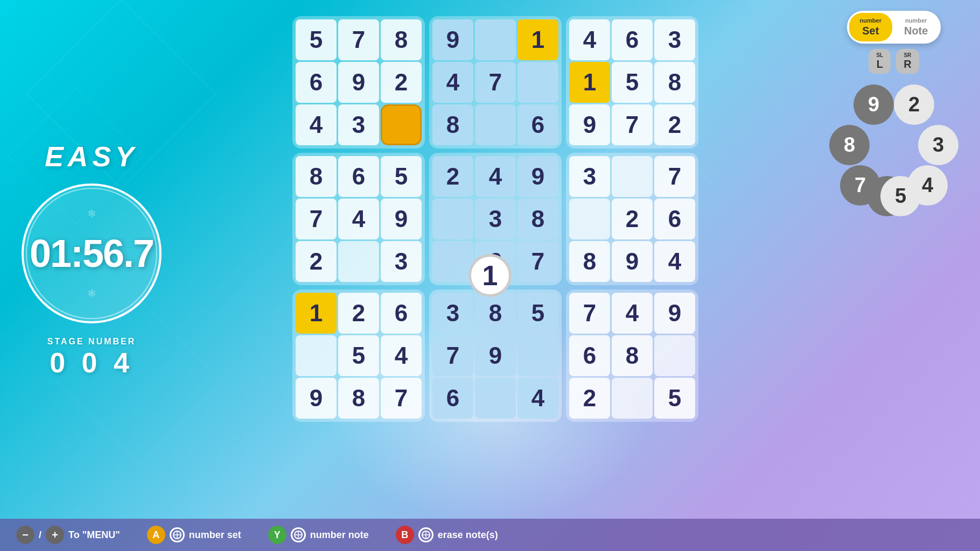 The height and width of the screenshot is (551, 980). I want to click on wheel-2: 2, so click(914, 104).